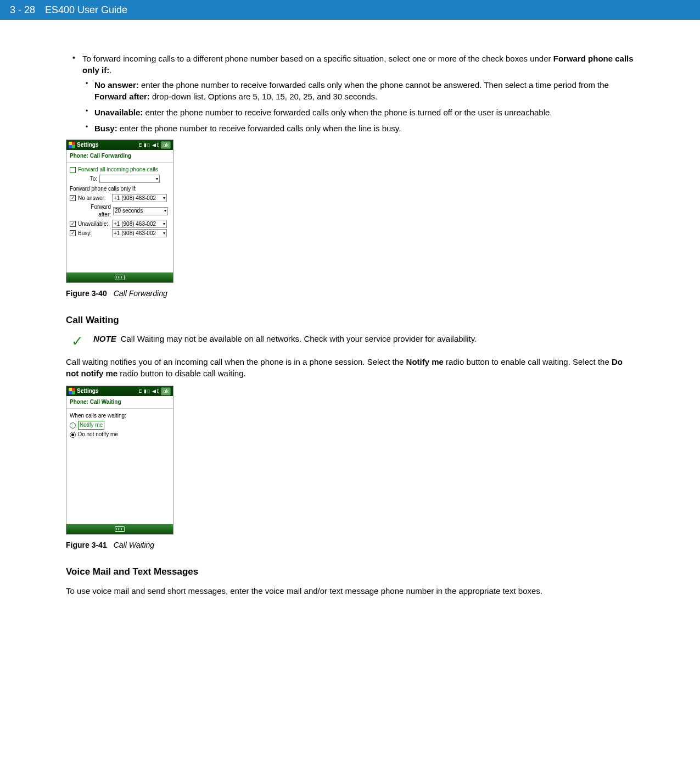 The height and width of the screenshot is (779, 700). What do you see at coordinates (95, 211) in the screenshot?
I see `forward-after-label: Forward after:` at bounding box center [95, 211].